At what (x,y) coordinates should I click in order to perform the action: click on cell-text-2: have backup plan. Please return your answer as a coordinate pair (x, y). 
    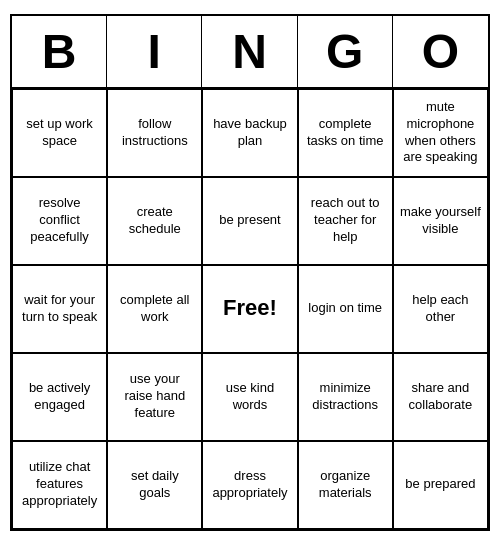
    Looking at the image, I should click on (250, 133).